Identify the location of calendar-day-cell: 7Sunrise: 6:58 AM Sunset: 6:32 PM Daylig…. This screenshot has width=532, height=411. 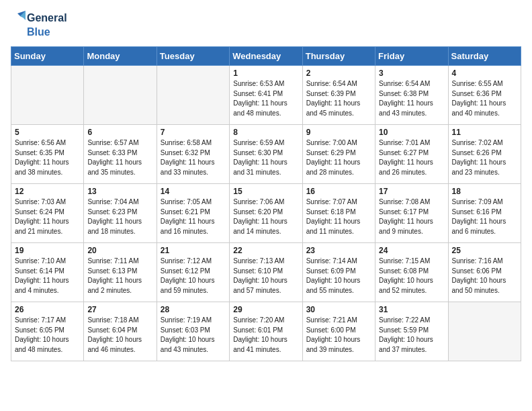
(193, 154).